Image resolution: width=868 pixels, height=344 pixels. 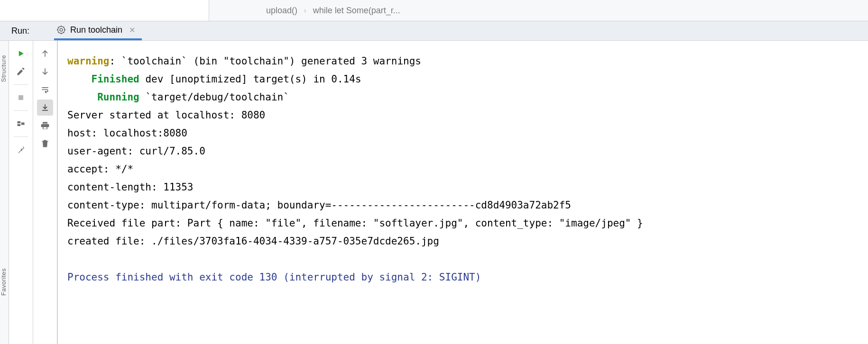 I want to click on stop-button, so click(x=21, y=98).